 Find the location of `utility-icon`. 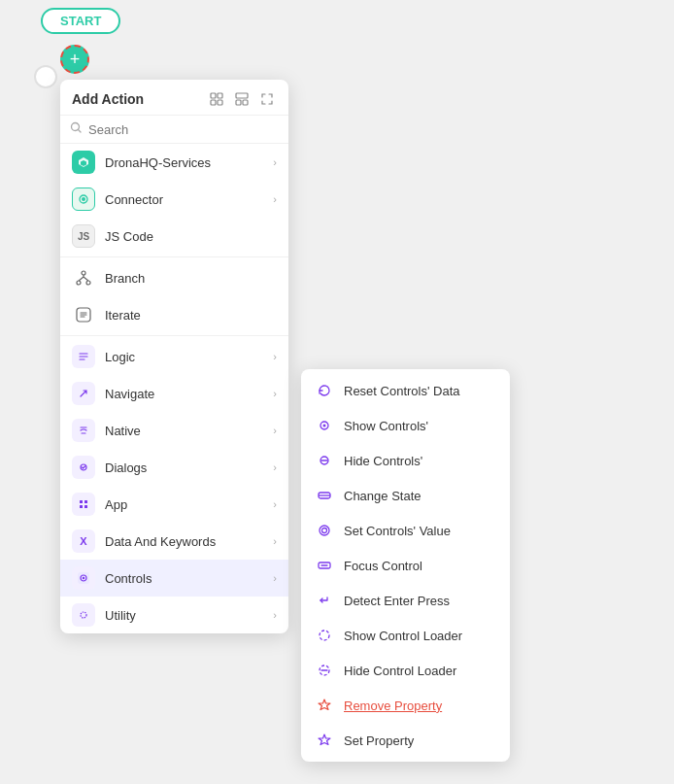

utility-icon is located at coordinates (84, 615).